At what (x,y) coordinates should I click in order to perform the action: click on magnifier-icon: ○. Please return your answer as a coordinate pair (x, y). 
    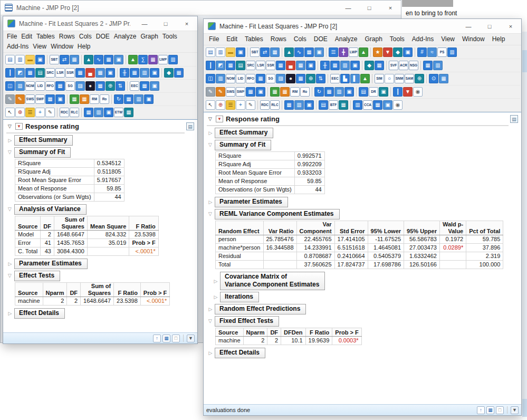
    Looking at the image, I should click on (389, 79).